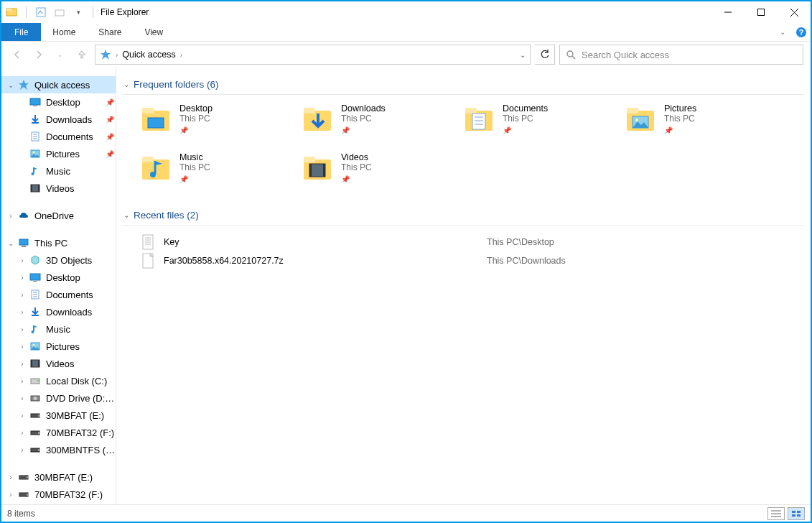 This screenshot has height=523, width=812. What do you see at coordinates (796, 514) in the screenshot?
I see `view-large-button` at bounding box center [796, 514].